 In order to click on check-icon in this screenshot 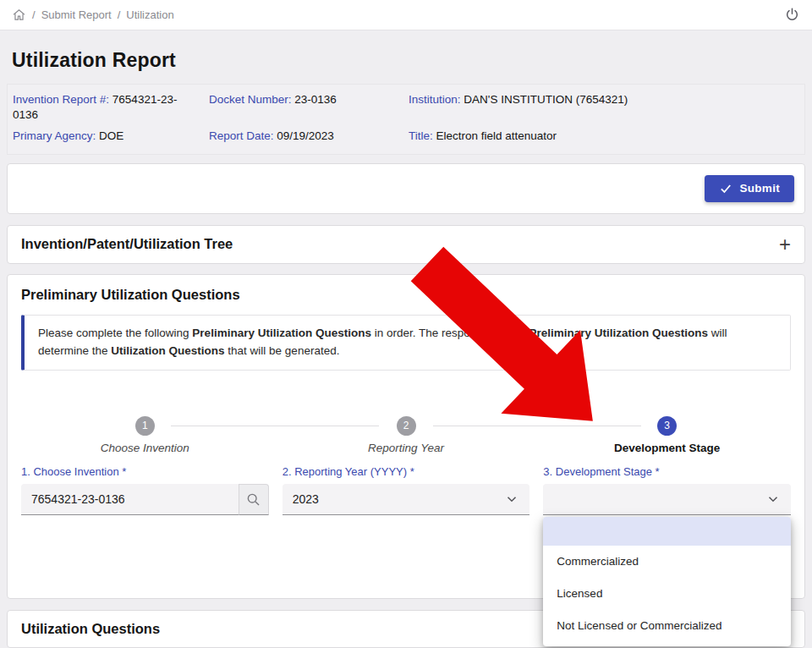, I will do `click(726, 189)`.